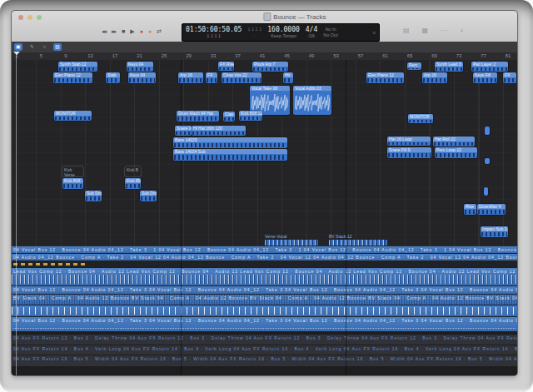 This screenshot has width=533, height=392. I want to click on region-midi: Perc, so click(415, 67).